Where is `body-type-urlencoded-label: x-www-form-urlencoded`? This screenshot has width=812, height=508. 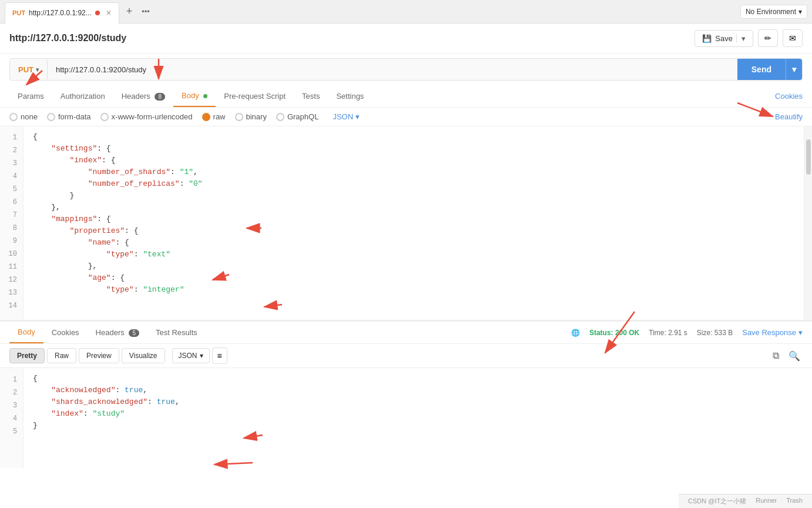 body-type-urlencoded-label: x-www-form-urlencoded is located at coordinates (152, 116).